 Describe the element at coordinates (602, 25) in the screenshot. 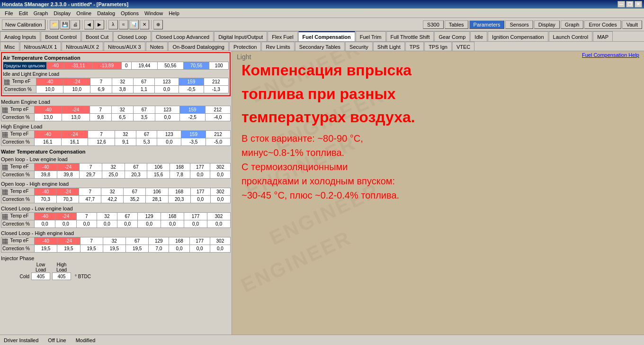

I see `error-codes-button: Error Codes` at that location.